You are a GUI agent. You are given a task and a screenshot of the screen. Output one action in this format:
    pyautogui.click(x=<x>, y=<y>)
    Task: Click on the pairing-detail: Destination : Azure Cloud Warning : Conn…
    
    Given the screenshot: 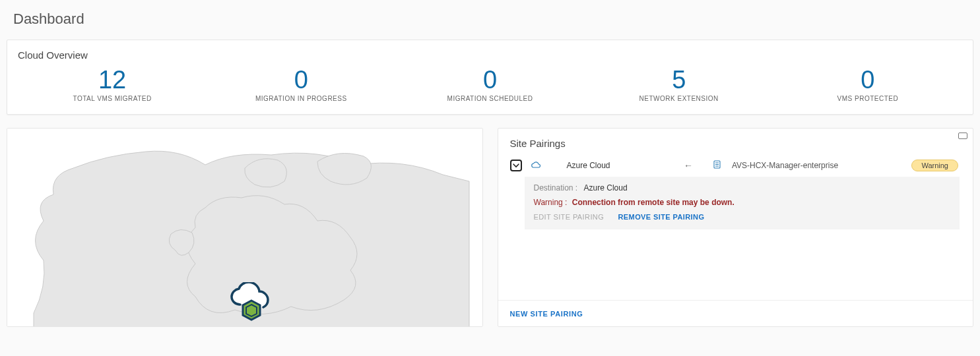 What is the action you would take?
    pyautogui.click(x=742, y=203)
    